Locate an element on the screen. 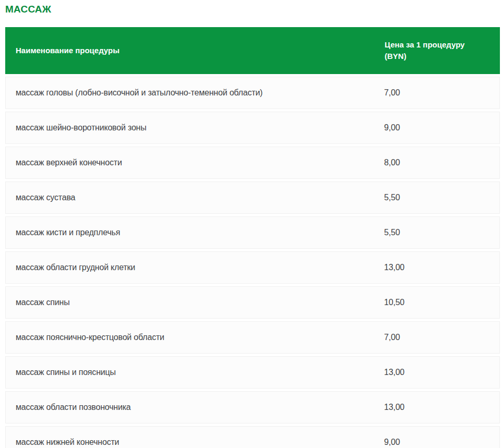 The height and width of the screenshot is (448, 502). table-row: массаж головы (лобно-височной и затылочн… is located at coordinates (253, 93).